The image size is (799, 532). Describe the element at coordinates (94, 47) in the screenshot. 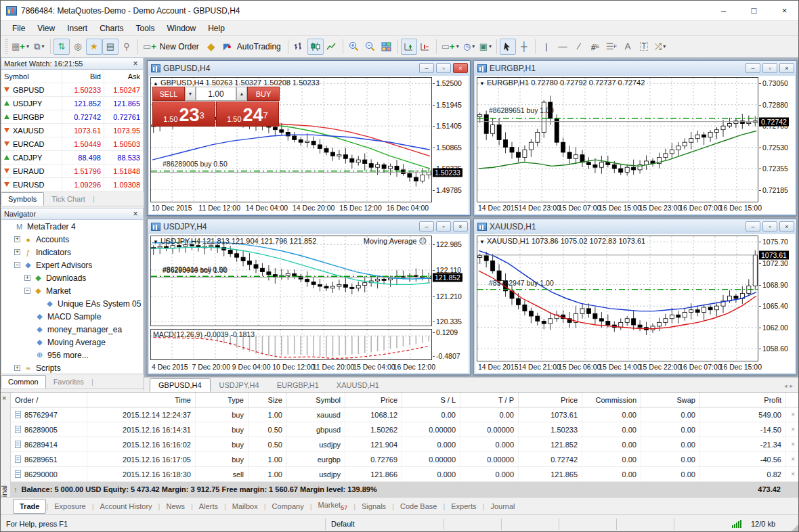

I see `navigator-toggle-icon: ★` at that location.